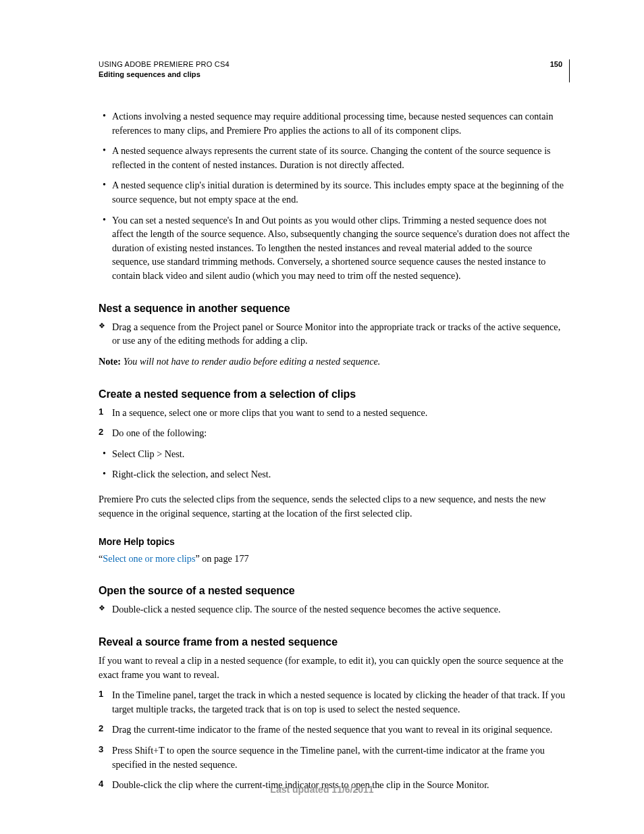 The height and width of the screenshot is (834, 644). Describe the element at coordinates (334, 609) in the screenshot. I see `open-source-steps: Double-click a nested sequence clip. The…` at that location.